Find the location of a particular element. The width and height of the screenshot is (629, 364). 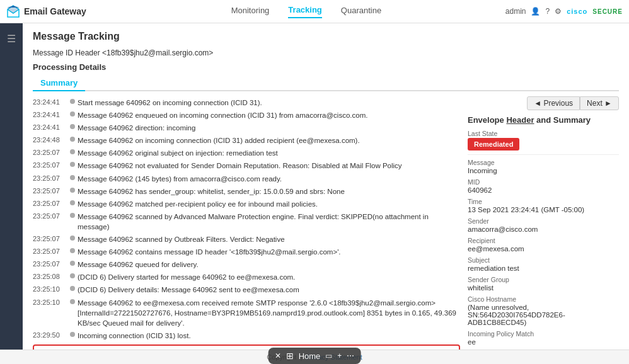

message-value: Incoming is located at coordinates (543, 171).